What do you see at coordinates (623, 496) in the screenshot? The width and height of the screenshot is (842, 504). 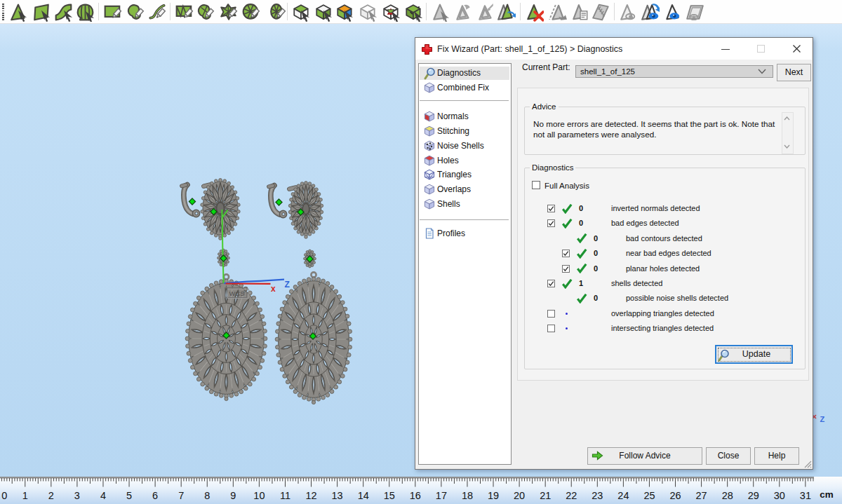 I see `svg-text: 24` at bounding box center [623, 496].